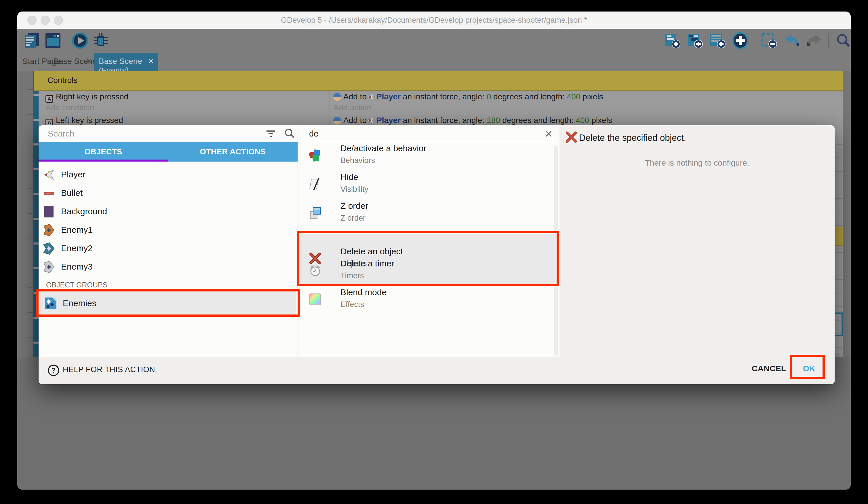 This screenshot has width=868, height=504. I want to click on action-item-hide: Hide Visibility, so click(428, 184).